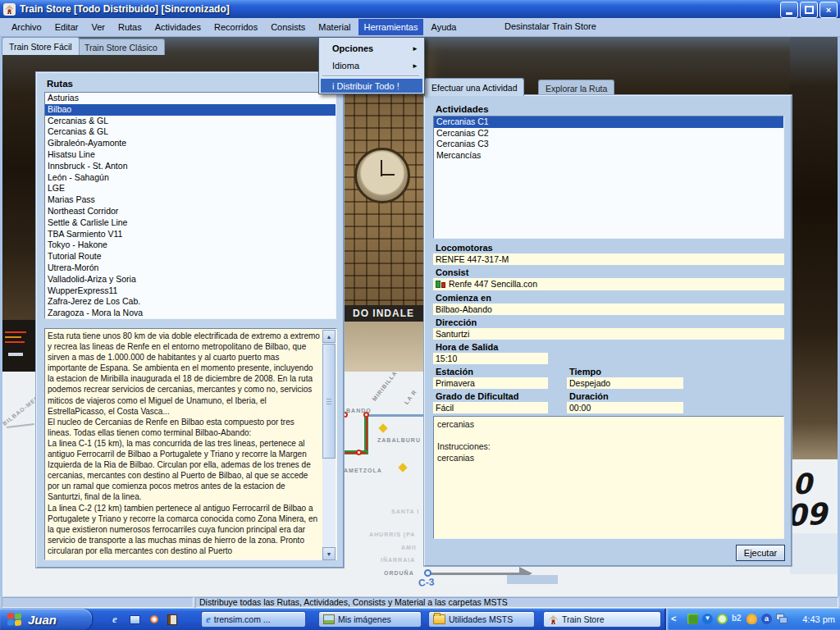 Image resolution: width=840 pixels, height=630 pixels. I want to click on map-label: ORDUÑA, so click(399, 573).